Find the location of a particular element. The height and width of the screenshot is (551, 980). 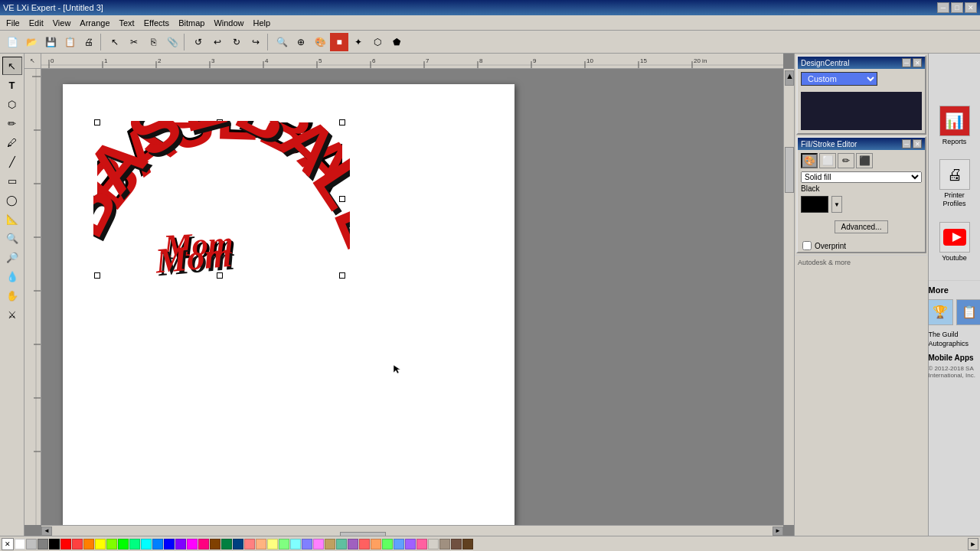

rect-tool: ▭ is located at coordinates (12, 181).